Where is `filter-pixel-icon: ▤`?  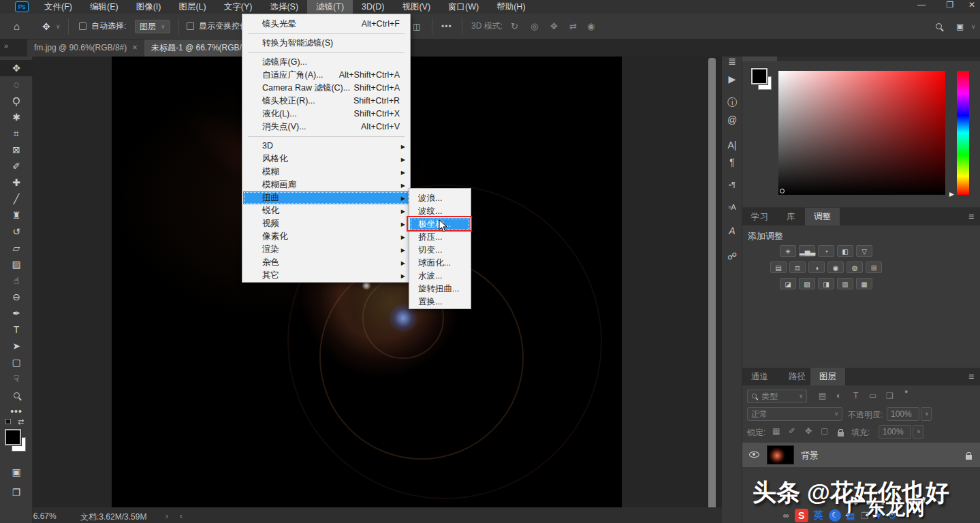
filter-pixel-icon: ▤ is located at coordinates (823, 396).